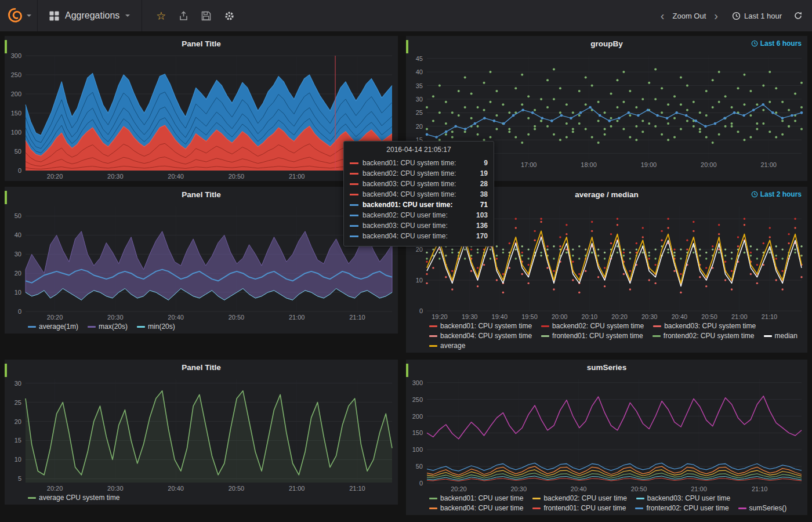  Describe the element at coordinates (682, 508) in the screenshot. I see `legend-item: frontend02: CPU user time` at that location.